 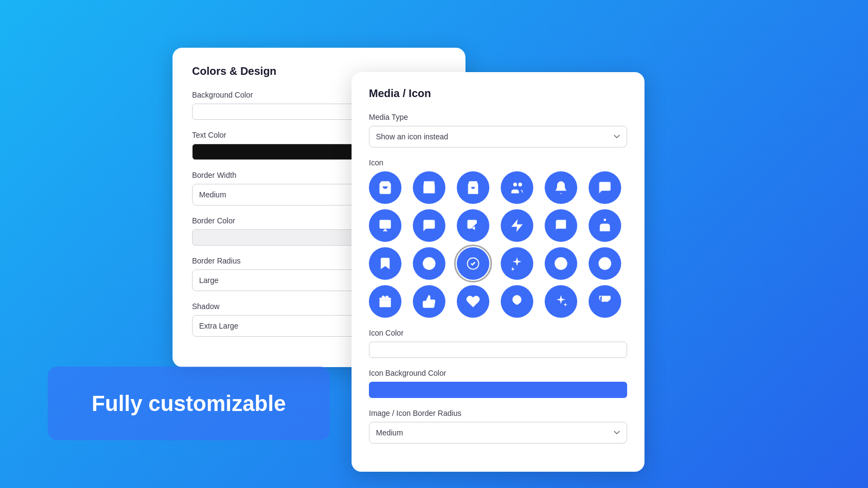 What do you see at coordinates (498, 350) in the screenshot?
I see `icon-color-swatch` at bounding box center [498, 350].